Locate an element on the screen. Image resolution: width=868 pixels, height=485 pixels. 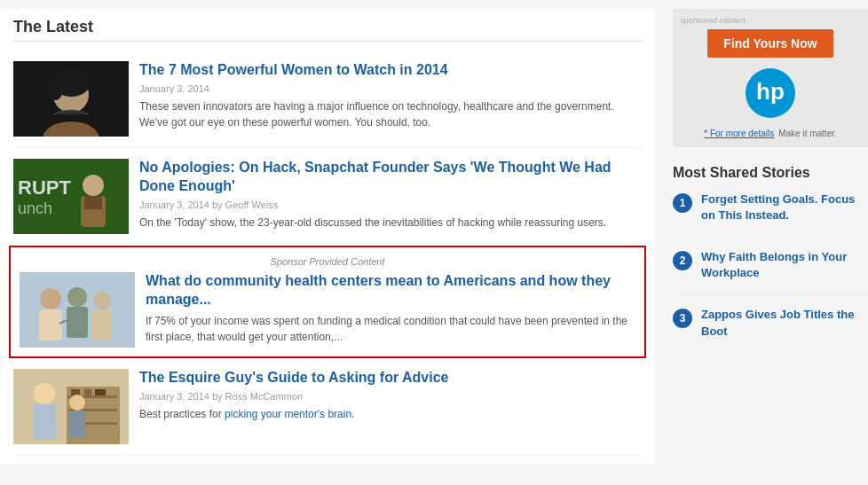
article-item: The Esquire Guy's Guide to Asking for Ad… is located at coordinates (327, 407).